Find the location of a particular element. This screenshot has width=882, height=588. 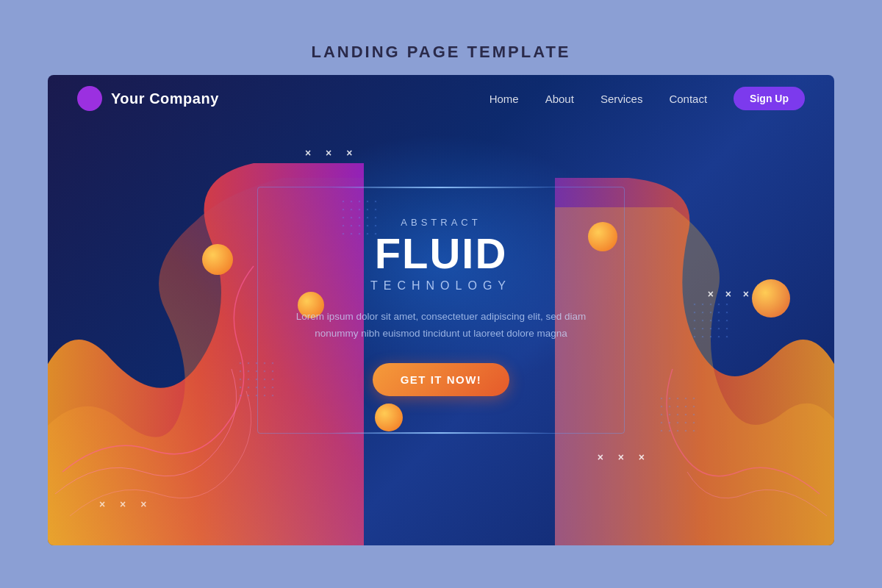

brand: Your Company is located at coordinates (148, 98).